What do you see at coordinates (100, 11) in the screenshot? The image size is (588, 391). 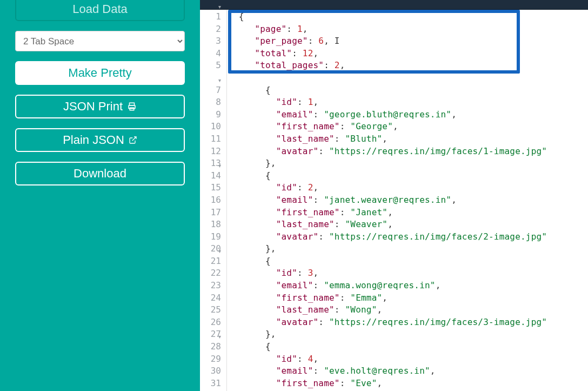 I see `load-data-button: Load Data` at bounding box center [100, 11].